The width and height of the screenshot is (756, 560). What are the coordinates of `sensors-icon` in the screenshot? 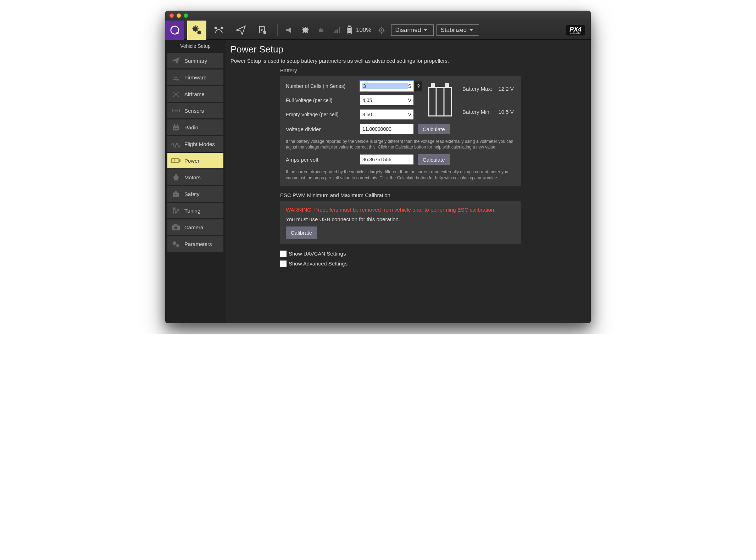 It's located at (176, 111).